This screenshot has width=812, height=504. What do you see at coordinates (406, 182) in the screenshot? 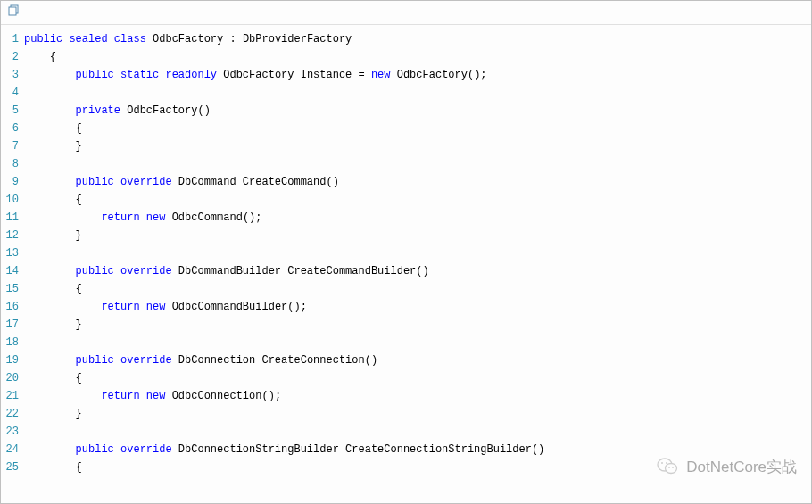
I see `code-line: 9 public override DbCommand CreateComman…` at bounding box center [406, 182].